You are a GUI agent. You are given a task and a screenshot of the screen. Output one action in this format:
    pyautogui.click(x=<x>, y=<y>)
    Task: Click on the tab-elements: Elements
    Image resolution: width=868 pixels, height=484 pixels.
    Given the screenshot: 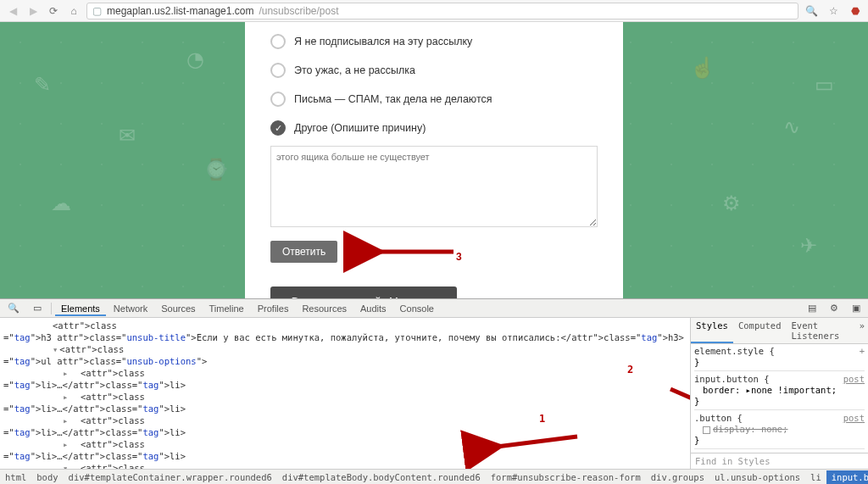 What is the action you would take?
    pyautogui.click(x=81, y=309)
    